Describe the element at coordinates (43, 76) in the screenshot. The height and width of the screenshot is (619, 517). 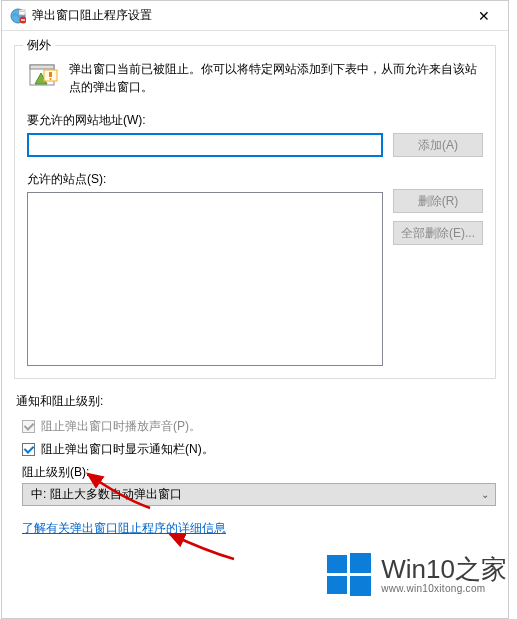
I see `info-icon` at that location.